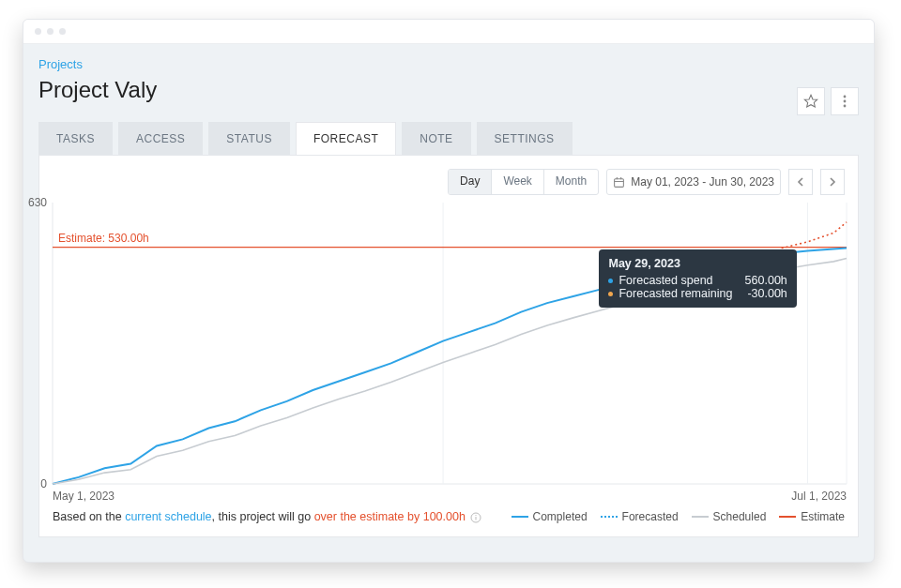 The width and height of the screenshot is (901, 588). I want to click on date-next-button, so click(832, 182).